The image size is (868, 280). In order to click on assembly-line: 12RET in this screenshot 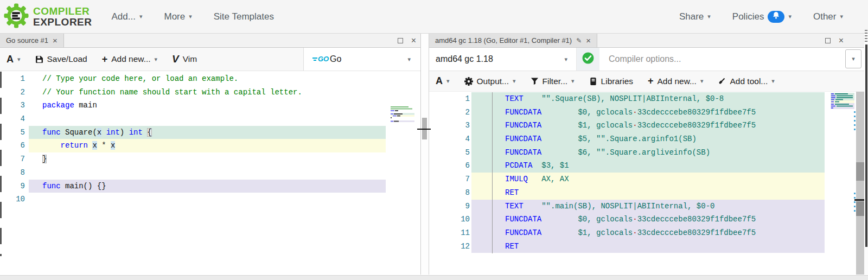, I will do `click(647, 246)`.